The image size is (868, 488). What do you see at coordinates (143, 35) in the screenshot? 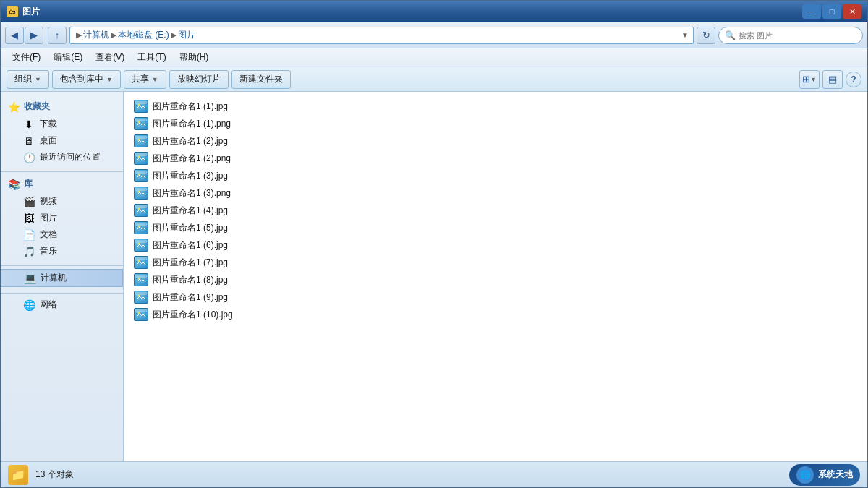
I see `path-drive: 本地磁盘 (E:)` at bounding box center [143, 35].